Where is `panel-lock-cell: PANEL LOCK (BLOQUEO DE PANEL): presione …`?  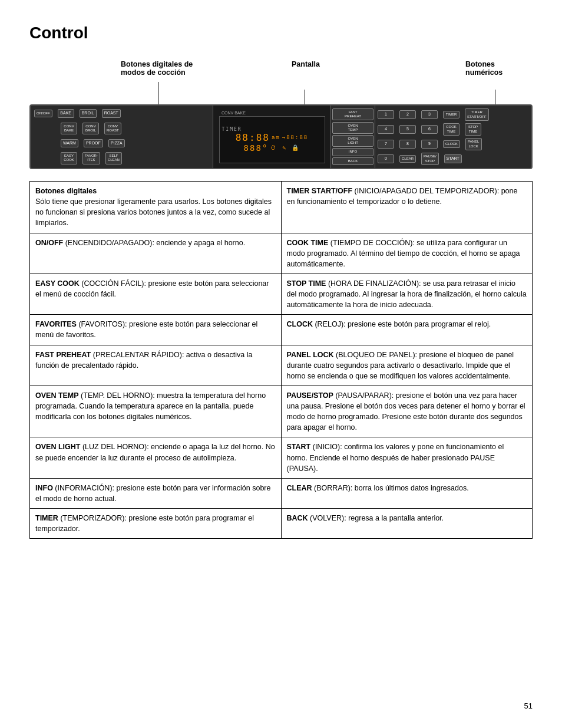 panel-lock-cell: PANEL LOCK (BLOQUEO DE PANEL): presione … is located at coordinates (406, 365).